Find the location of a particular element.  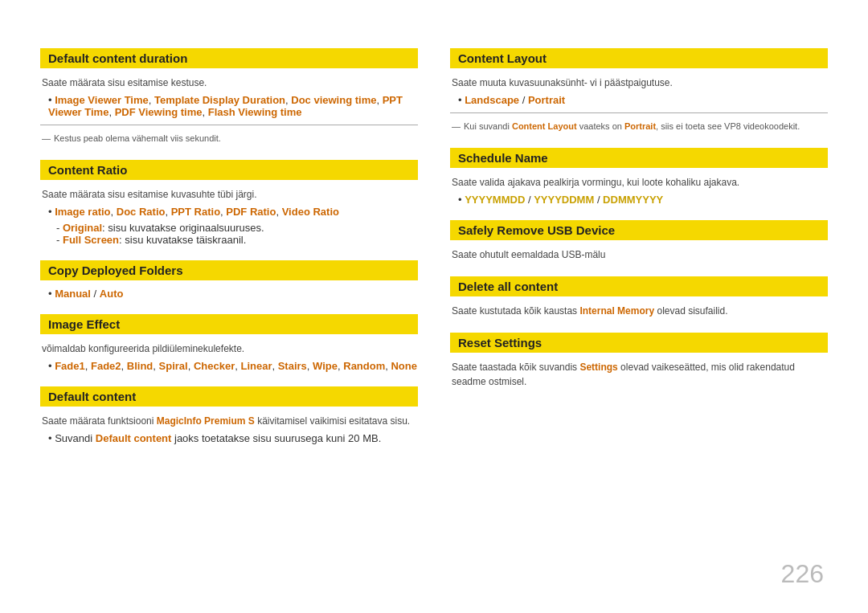

bullet-list-image-effect: Fade1, Fade2, Blind, Spiral, Checker, Li… is located at coordinates (229, 366).